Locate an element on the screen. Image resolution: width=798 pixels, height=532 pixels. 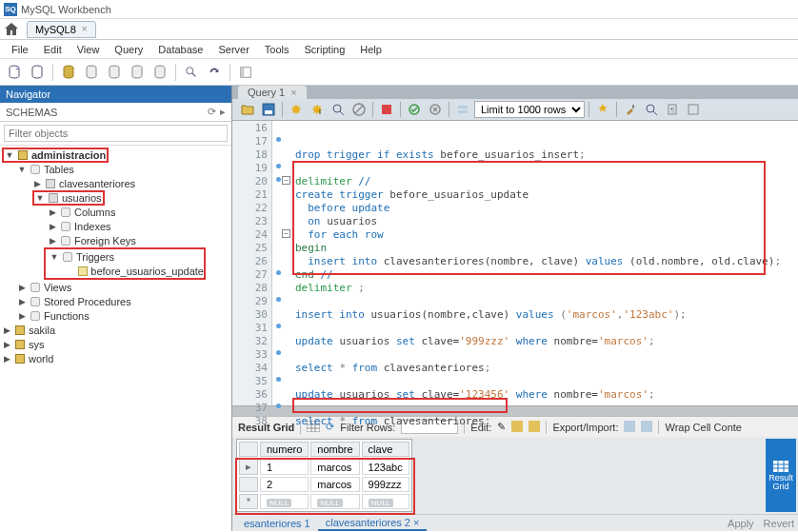
explain-icon is located at coordinates (338, 109).